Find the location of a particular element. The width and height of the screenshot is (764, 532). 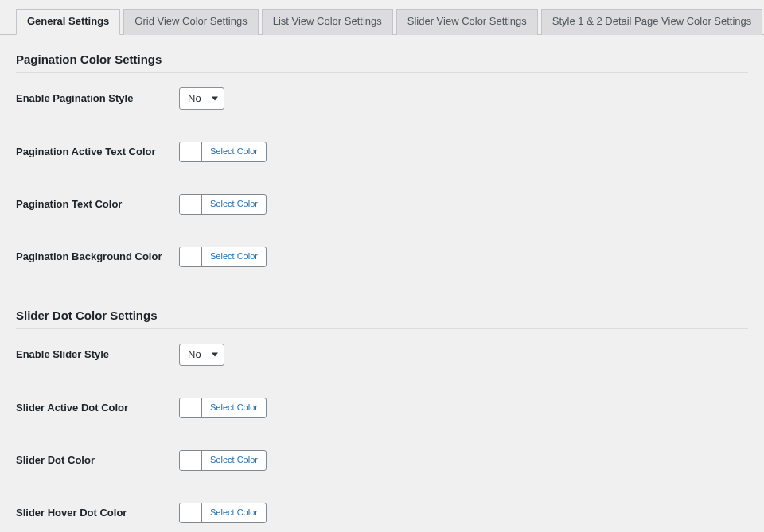

row-pagination-active-text-color: Pagination Active Text Color Select Colo… is located at coordinates (382, 152).